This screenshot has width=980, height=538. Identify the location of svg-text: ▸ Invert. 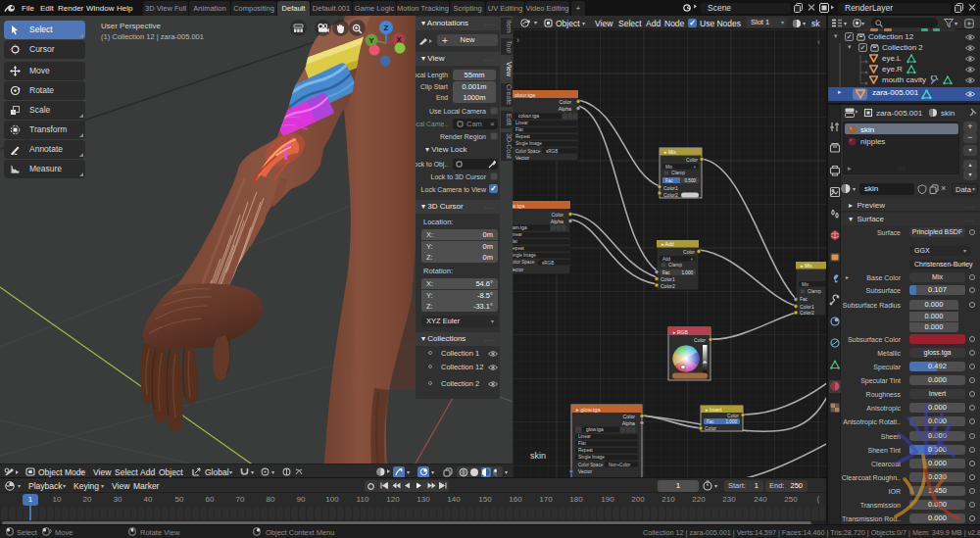
(713, 410).